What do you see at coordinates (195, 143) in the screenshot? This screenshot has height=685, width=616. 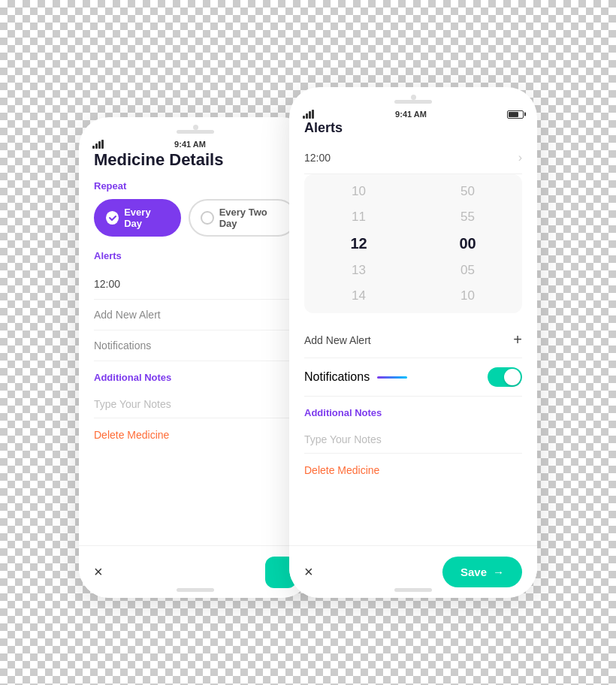 I see `status-bar-1: 9:41 AM` at bounding box center [195, 143].